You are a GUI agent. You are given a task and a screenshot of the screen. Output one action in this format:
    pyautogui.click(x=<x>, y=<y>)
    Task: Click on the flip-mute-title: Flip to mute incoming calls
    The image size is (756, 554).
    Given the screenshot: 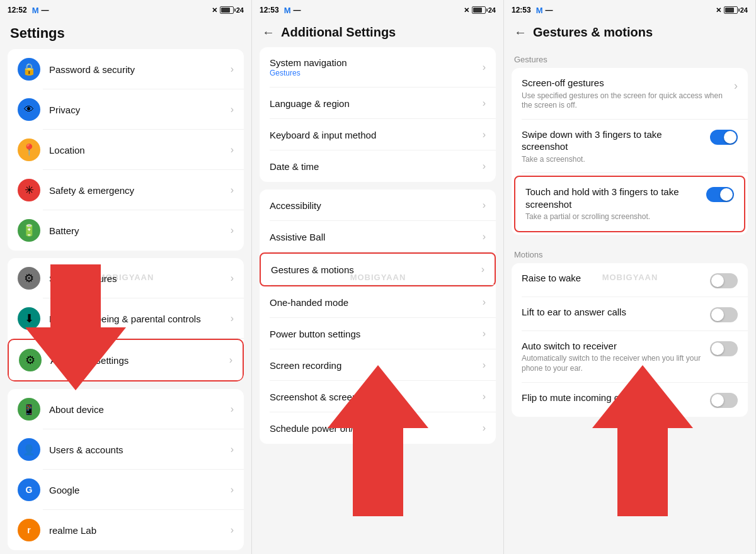 What is the action you would take?
    pyautogui.click(x=612, y=398)
    